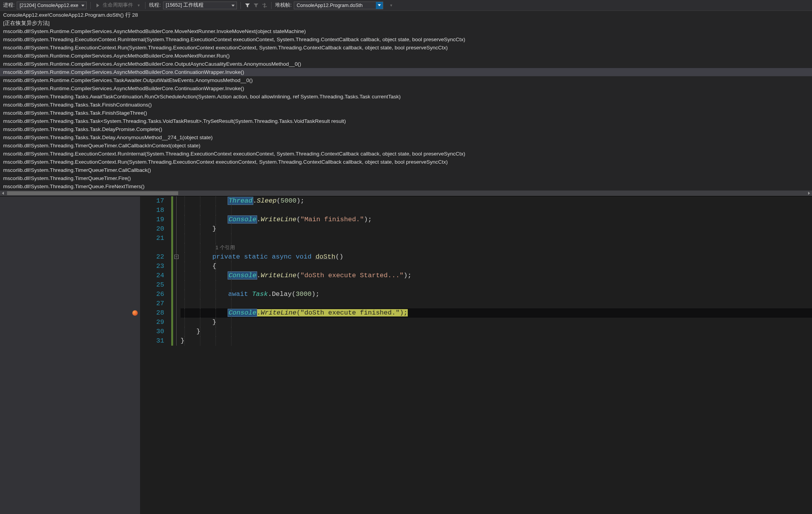 This screenshot has height=514, width=812. What do you see at coordinates (809, 193) in the screenshot?
I see `scroll-right-icon` at bounding box center [809, 193].